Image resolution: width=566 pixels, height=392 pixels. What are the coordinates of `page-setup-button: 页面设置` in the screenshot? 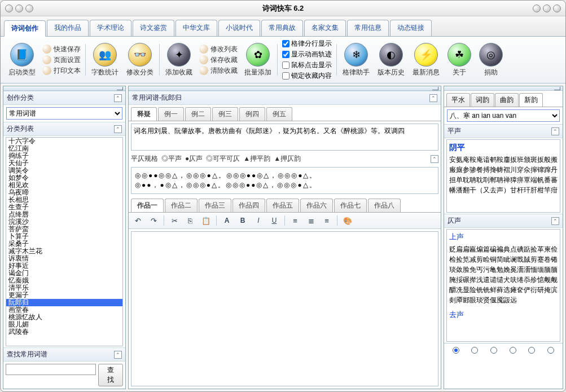 It's located at (62, 60).